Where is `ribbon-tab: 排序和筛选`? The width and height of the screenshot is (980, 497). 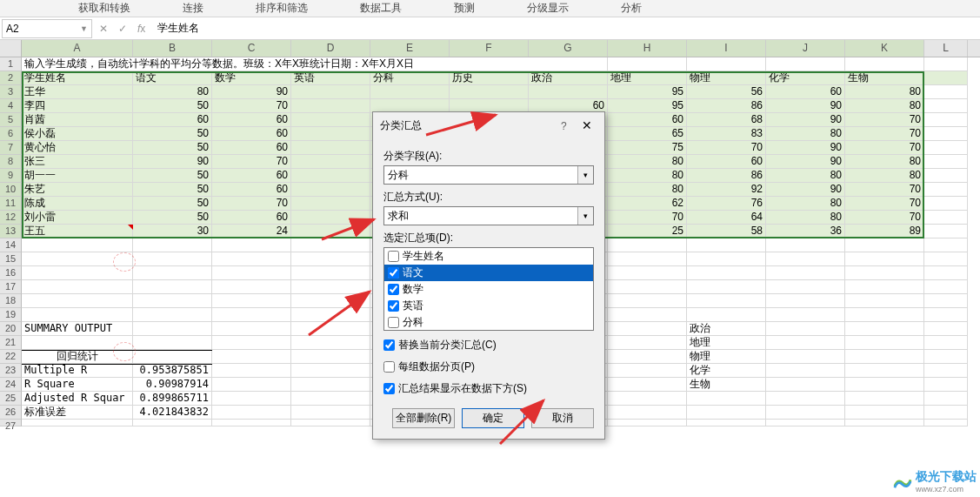 ribbon-tab: 排序和筛选 is located at coordinates (282, 9).